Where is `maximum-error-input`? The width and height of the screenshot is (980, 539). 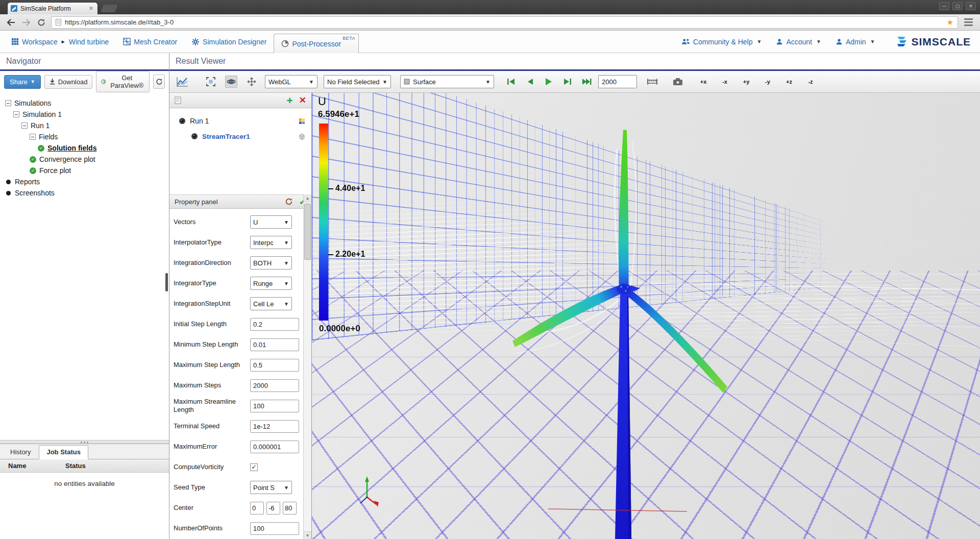 maximum-error-input is located at coordinates (275, 447).